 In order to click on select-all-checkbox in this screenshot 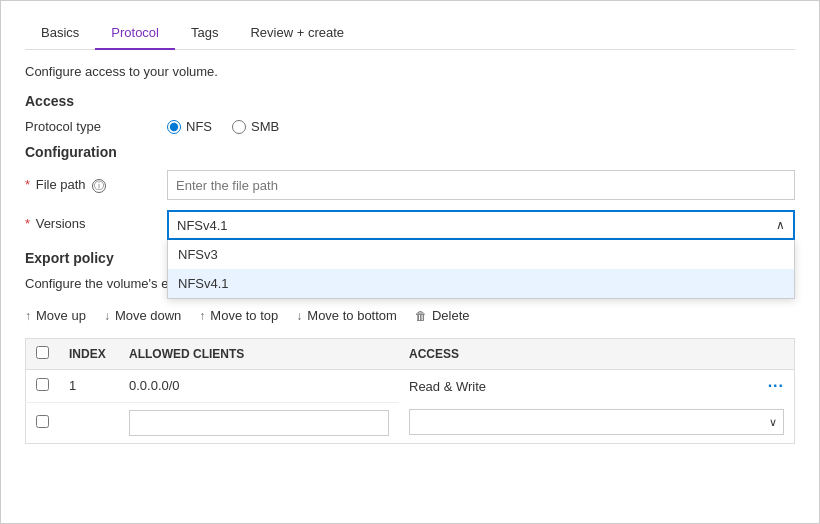, I will do `click(42, 352)`.